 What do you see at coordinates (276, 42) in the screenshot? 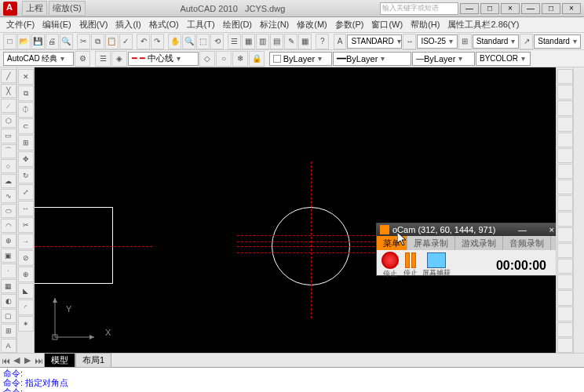
I see `sheetset-button: ▤` at bounding box center [276, 42].